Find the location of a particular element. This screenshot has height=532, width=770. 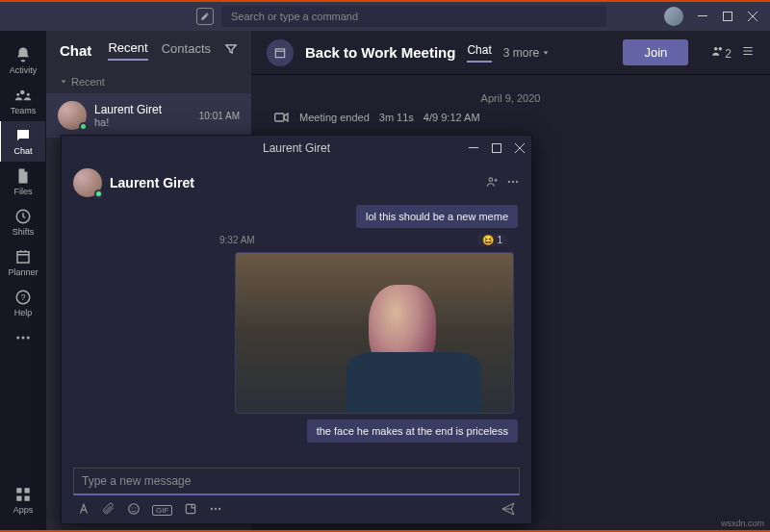

chat-list-item: Laurent Giret ha! 10:01 AM is located at coordinates (148, 115).